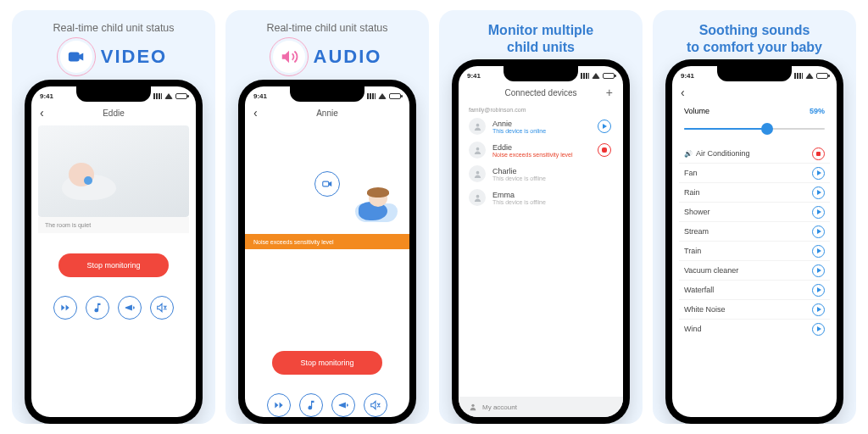 The width and height of the screenshot is (868, 434). What do you see at coordinates (754, 154) in the screenshot?
I see `sound-row: 🔊Air Conditioning` at bounding box center [754, 154].